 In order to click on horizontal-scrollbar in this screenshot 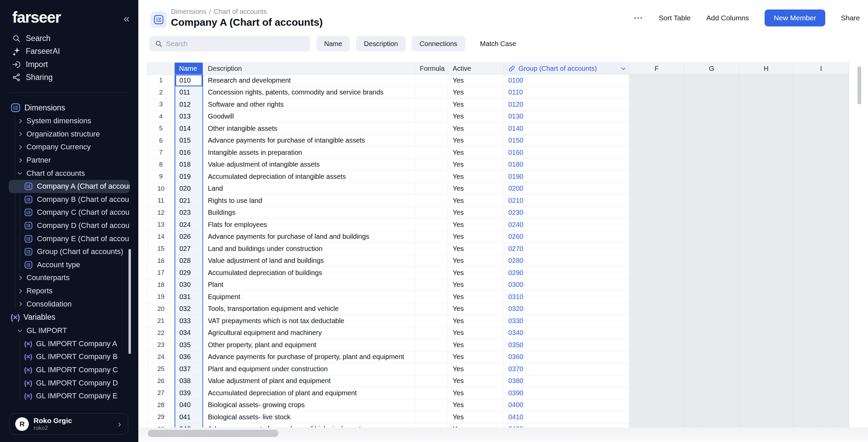, I will do `click(213, 434)`.